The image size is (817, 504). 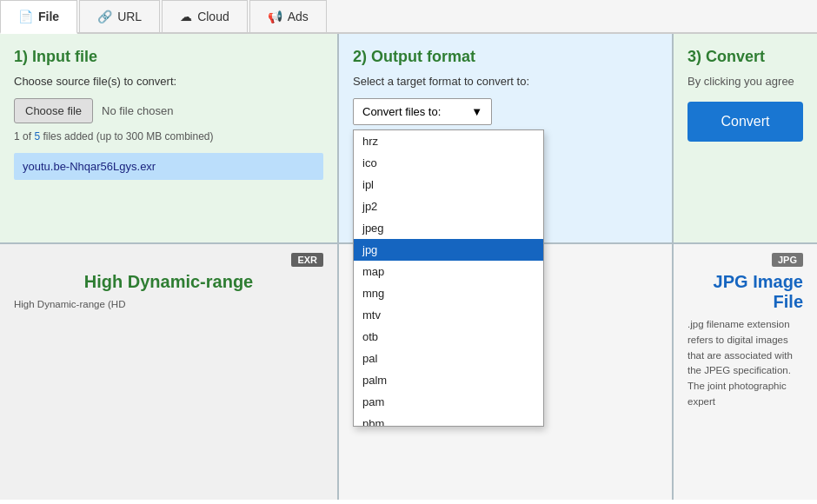 What do you see at coordinates (137, 111) in the screenshot?
I see `no-file-text: No file chosen` at bounding box center [137, 111].